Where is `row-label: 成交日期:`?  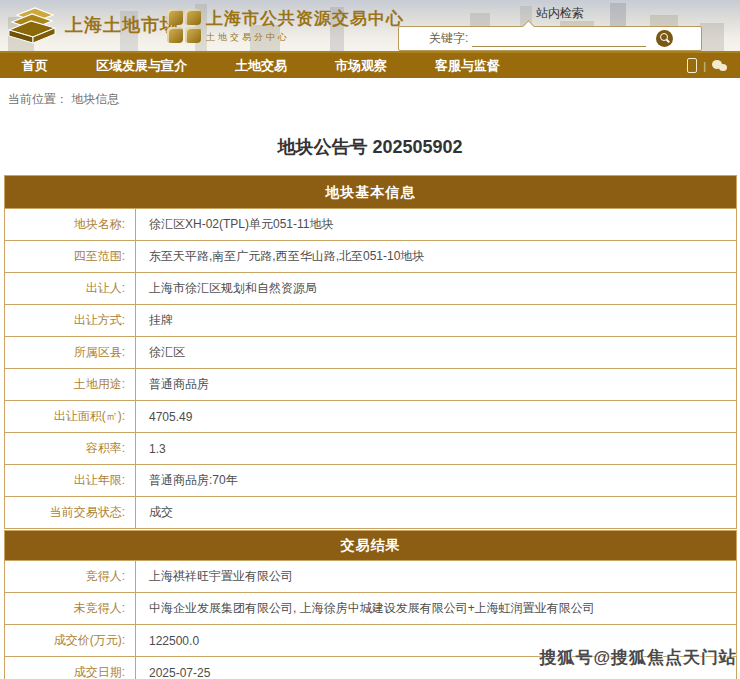 row-label: 成交日期: is located at coordinates (70, 668).